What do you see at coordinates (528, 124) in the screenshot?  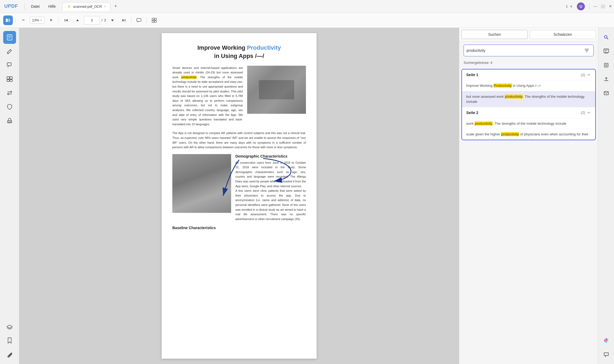 I see `result-item-2-1: work productivity. The strengths of the …` at bounding box center [528, 124].